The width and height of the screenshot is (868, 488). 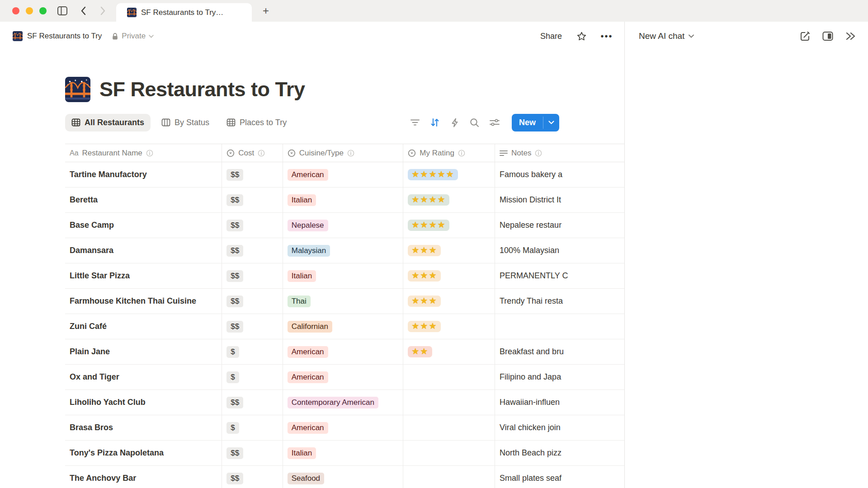 I want to click on notes-cell: Nepalese restaur, so click(x=560, y=225).